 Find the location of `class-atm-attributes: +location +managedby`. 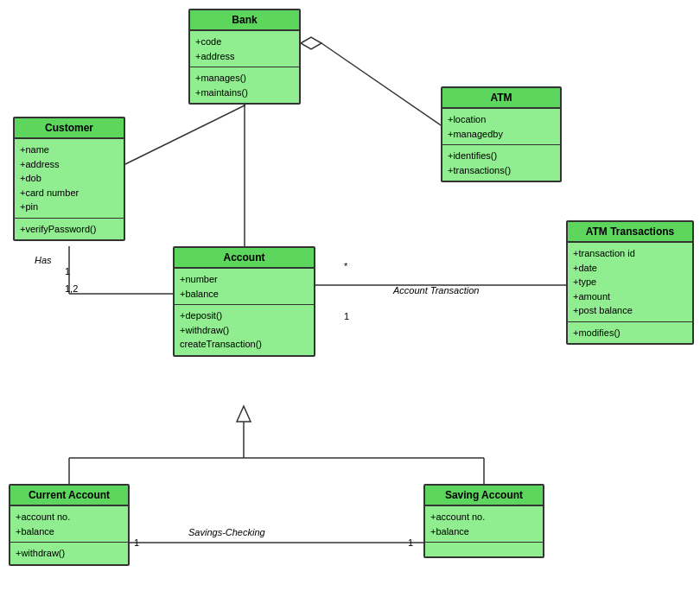

class-atm-attributes: +location +managedby is located at coordinates (501, 127).